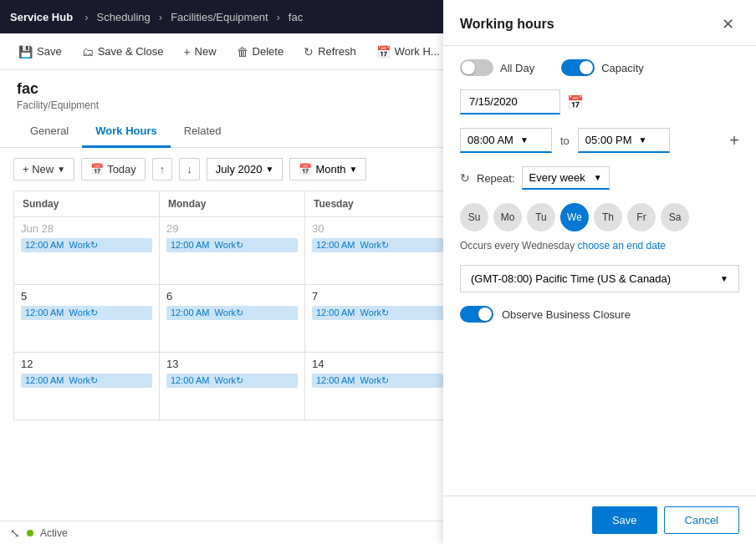 The width and height of the screenshot is (756, 544). Describe the element at coordinates (232, 318) in the screenshot. I see `calendar-cell: 6 12:00 AM Work↻` at that location.